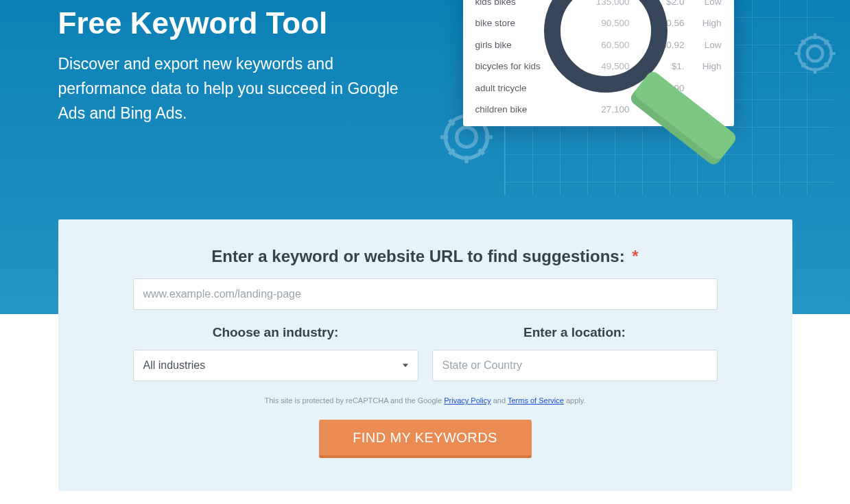  I want to click on recaptcha-and: and, so click(499, 400).